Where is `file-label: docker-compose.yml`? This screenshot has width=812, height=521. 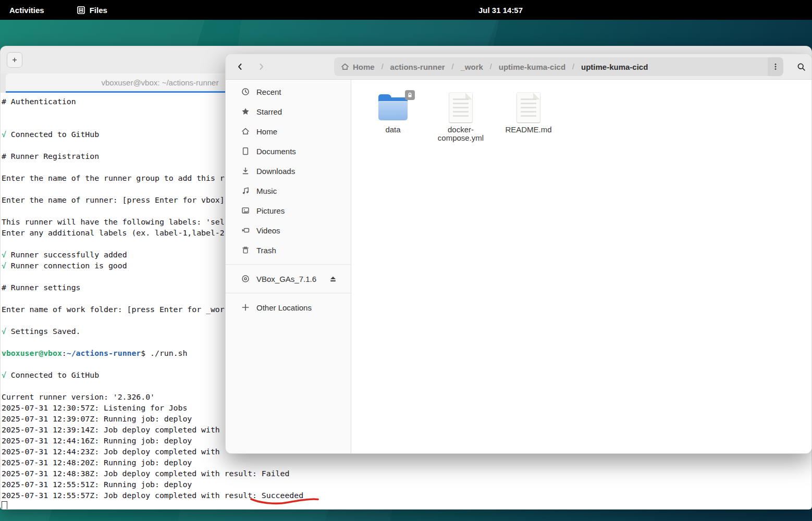
file-label: docker-compose.yml is located at coordinates (461, 134).